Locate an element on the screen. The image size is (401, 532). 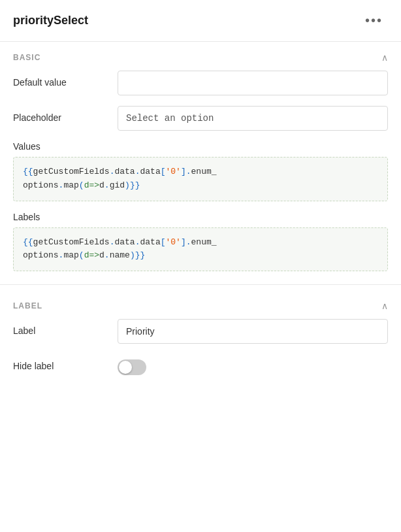
labels-code-enum: enum_ is located at coordinates (204, 242).